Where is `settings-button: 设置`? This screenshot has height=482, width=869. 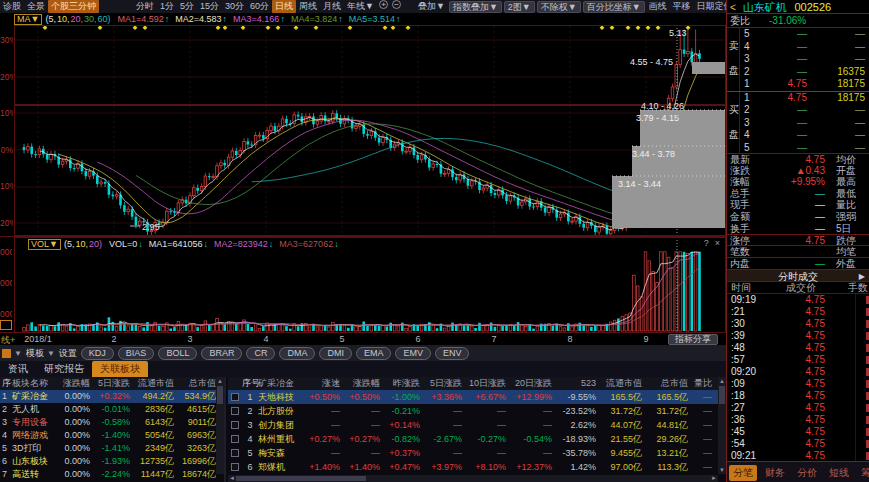 settings-button: 设置 is located at coordinates (68, 354).